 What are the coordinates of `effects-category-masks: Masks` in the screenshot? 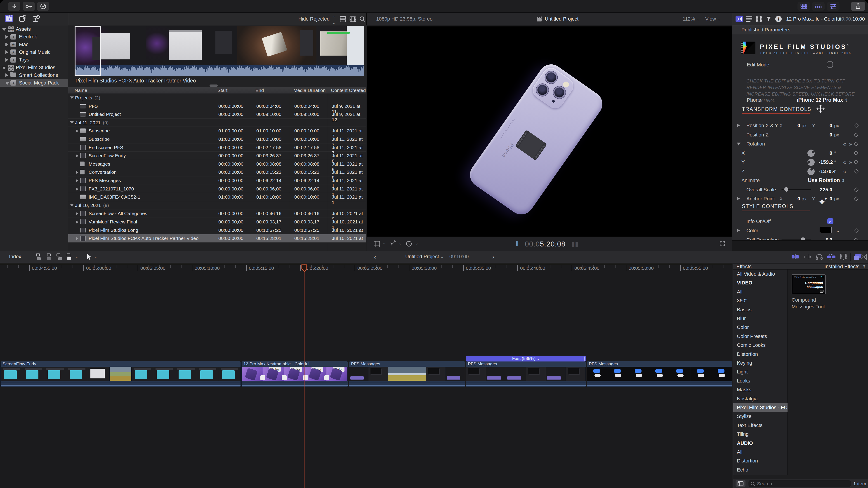 It's located at (760, 390).